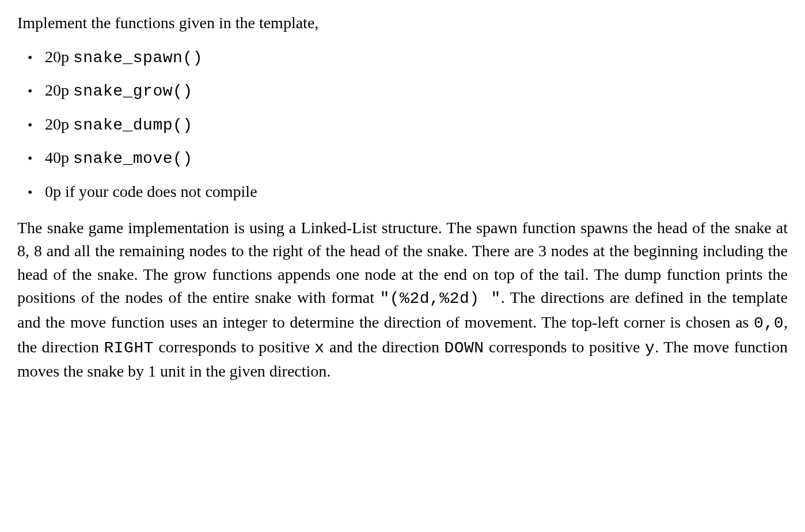 This screenshot has height=532, width=805. Describe the element at coordinates (138, 58) in the screenshot. I see `code-label: snake_spawn()` at that location.